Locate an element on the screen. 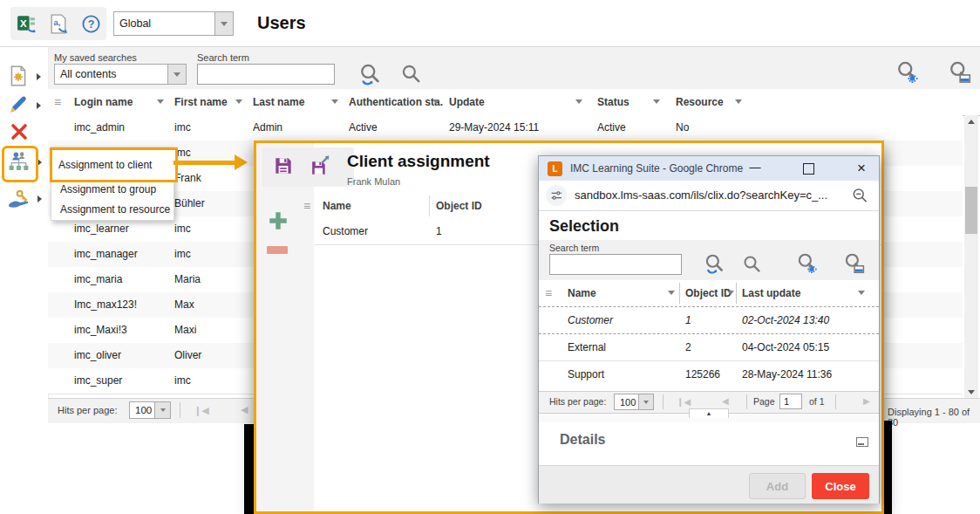 Image resolution: width=980 pixels, height=514 pixels. cell-object-id: 2 is located at coordinates (689, 347).